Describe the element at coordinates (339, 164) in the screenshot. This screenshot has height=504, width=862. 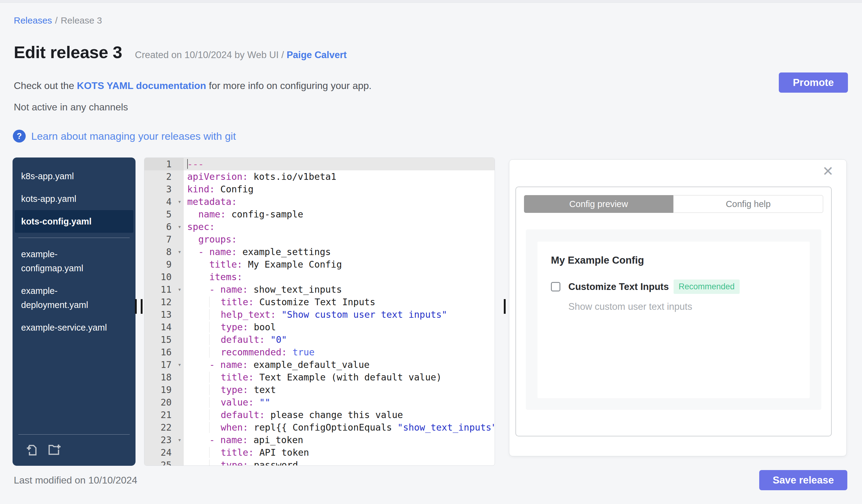
I see `code-line: ---` at that location.